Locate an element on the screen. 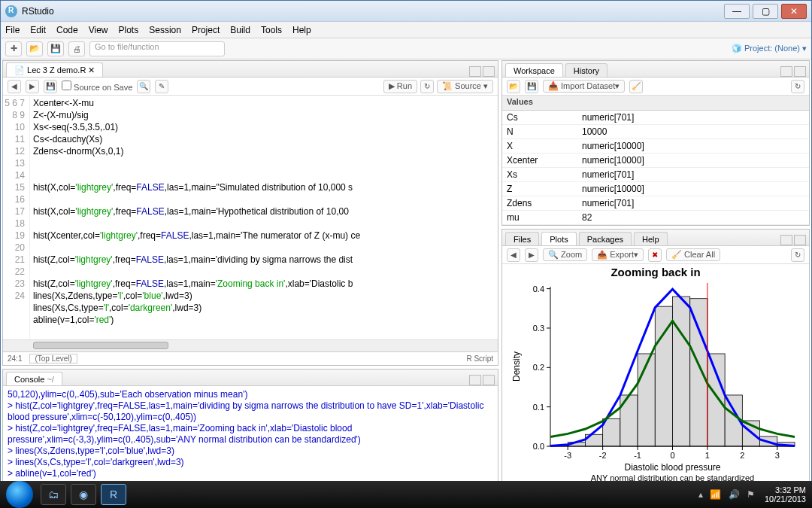 The width and height of the screenshot is (812, 508). source-tab: 📄 Lec 3 Z demo.R ✕ is located at coordinates (54, 69).